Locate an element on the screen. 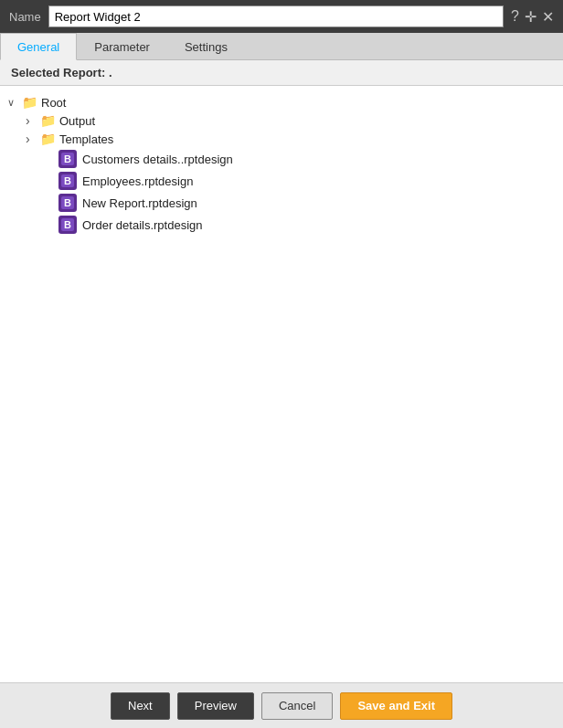  tree-label-employees: Employees.rptdesign is located at coordinates (137, 181).